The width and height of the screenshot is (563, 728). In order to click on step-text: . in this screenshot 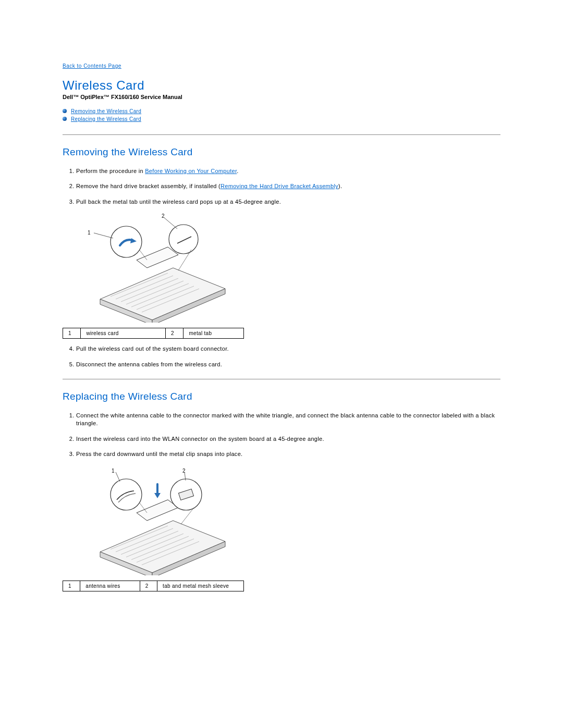, I will do `click(238, 171)`.